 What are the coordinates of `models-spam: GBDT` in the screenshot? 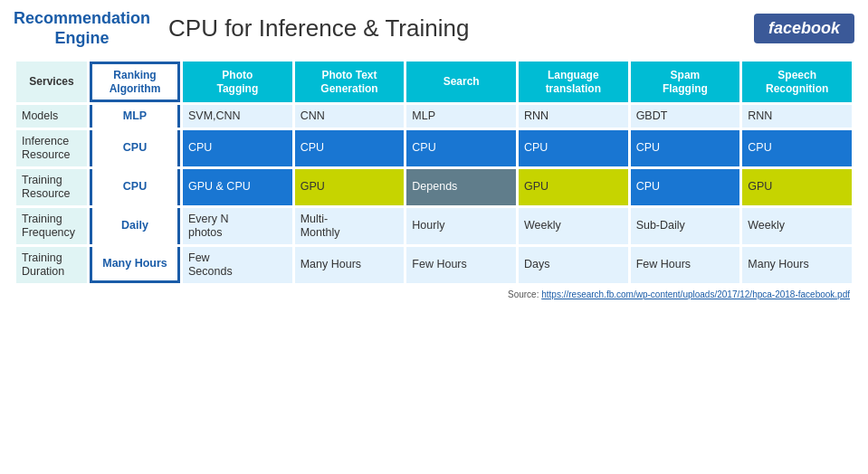 It's located at (686, 116).